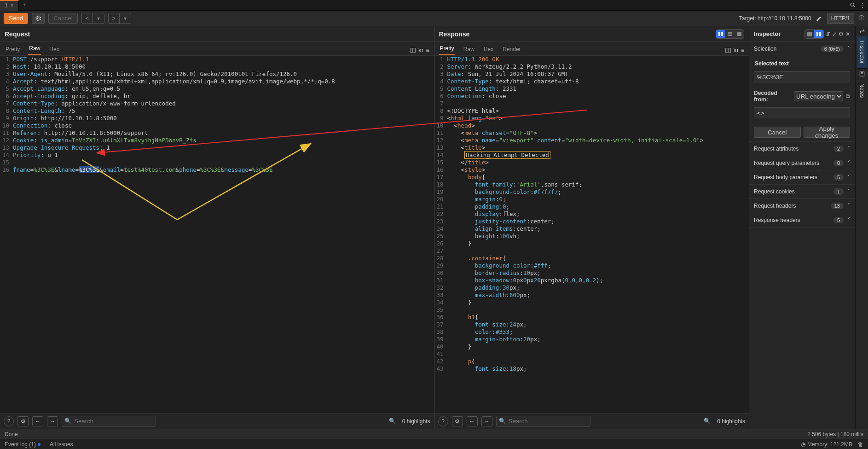 The width and height of the screenshot is (868, 449). I want to click on editor-line: 12Cookie: is_admin=InVzZXIi.uAlmXlTvm8vy…, so click(217, 140).